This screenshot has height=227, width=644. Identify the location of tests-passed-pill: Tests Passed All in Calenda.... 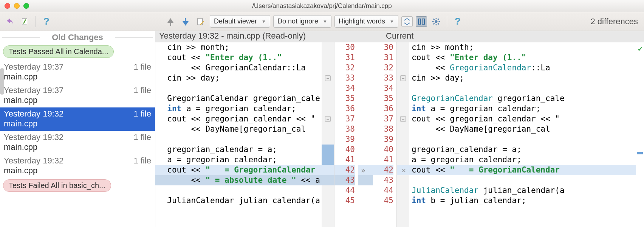
(58, 51).